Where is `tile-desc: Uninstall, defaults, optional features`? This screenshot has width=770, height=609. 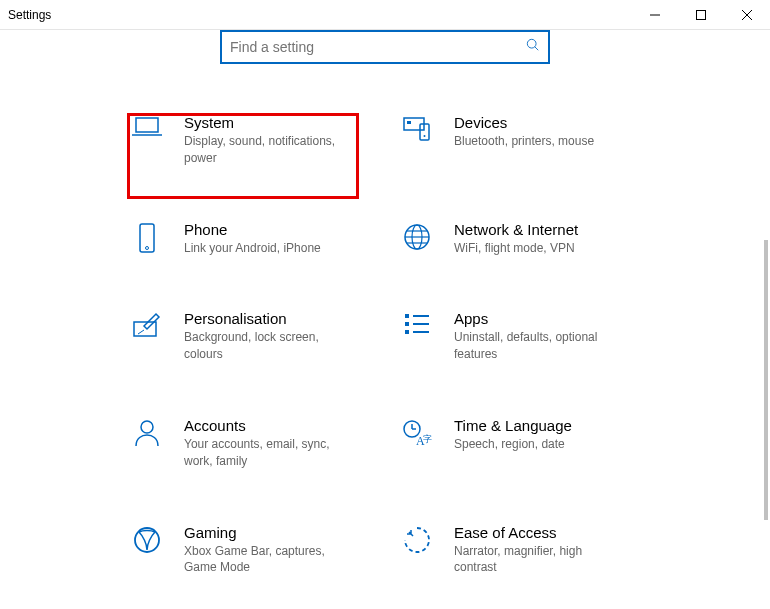
tile-desc: Uninstall, defaults, optional features is located at coordinates (534, 346).